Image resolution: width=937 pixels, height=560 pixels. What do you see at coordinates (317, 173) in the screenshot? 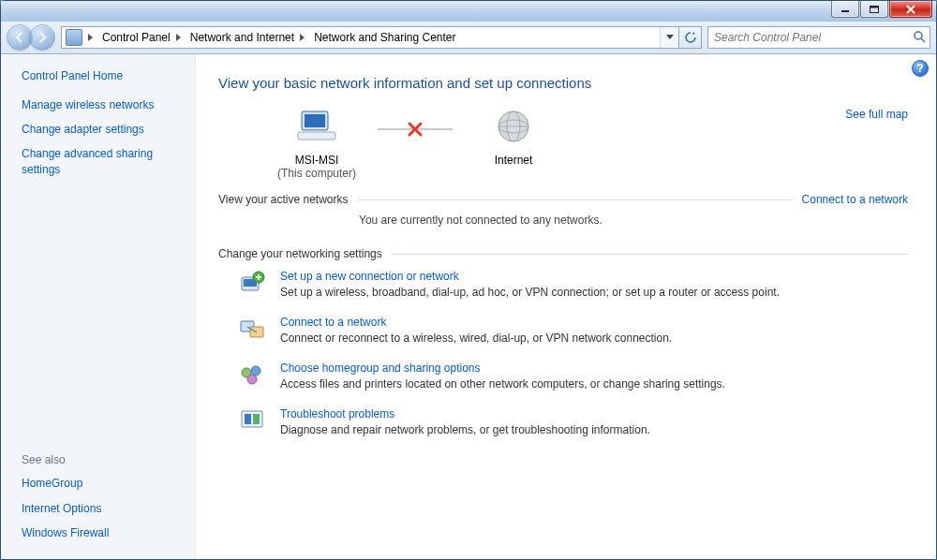
I see `computer-sub: (This computer)` at bounding box center [317, 173].